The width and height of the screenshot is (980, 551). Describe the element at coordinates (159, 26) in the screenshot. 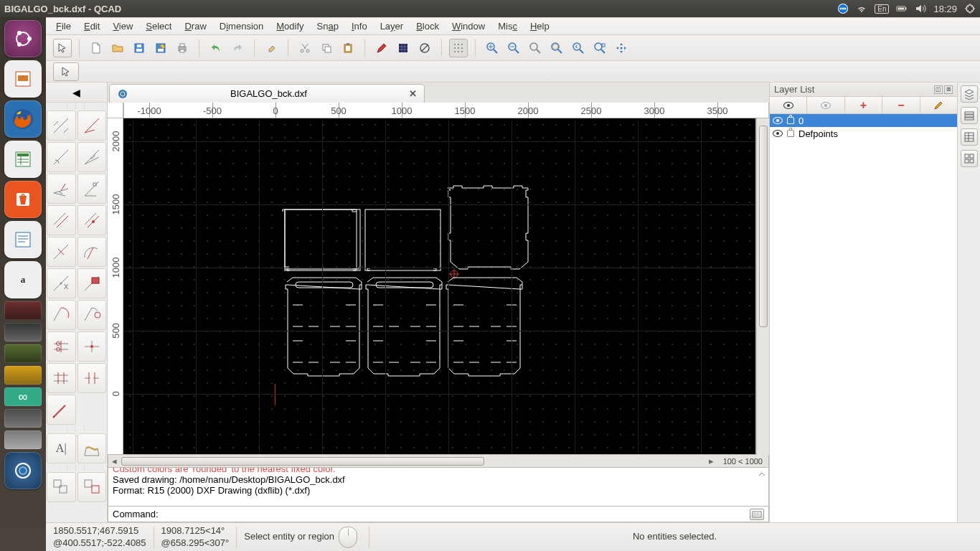

I see `menu-select: Select` at that location.